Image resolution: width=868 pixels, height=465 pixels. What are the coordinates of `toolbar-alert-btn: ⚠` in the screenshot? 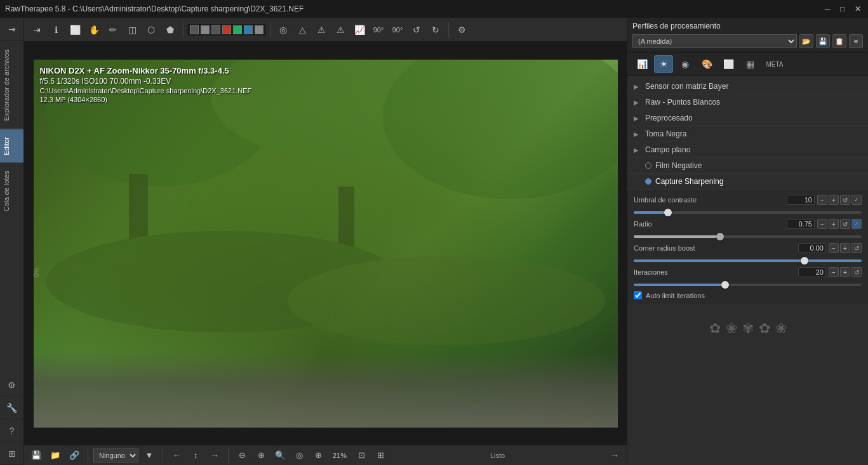 It's located at (340, 30).